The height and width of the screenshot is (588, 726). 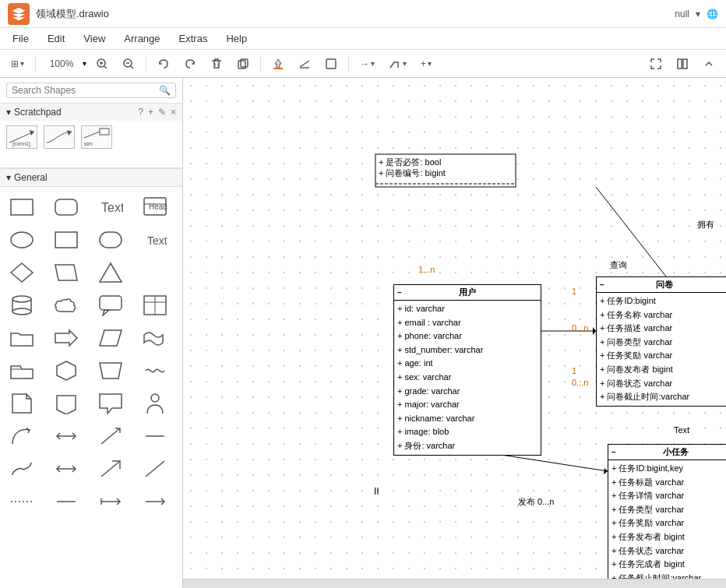 I want to click on st-field-1: + 任务ID:bigint,key, so click(x=668, y=469).